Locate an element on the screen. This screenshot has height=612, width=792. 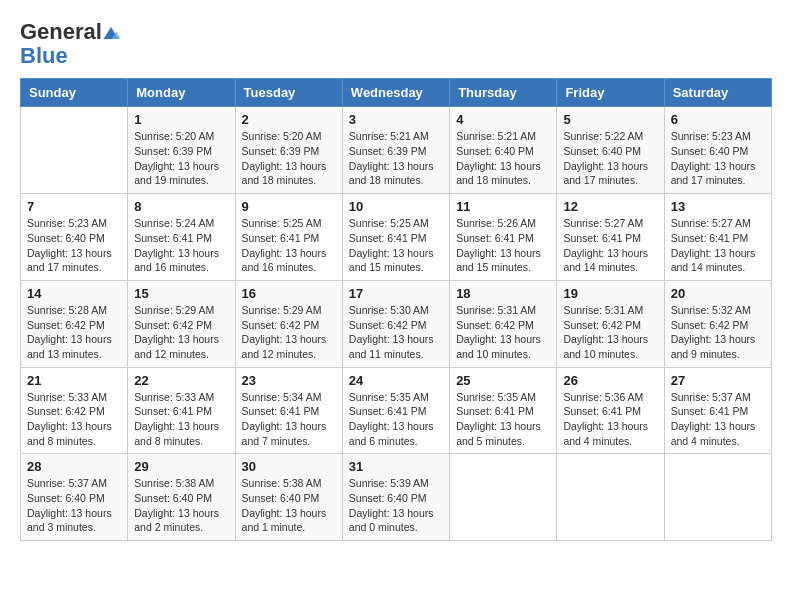
day-info: Sunrise: 5:24 AMSunset: 6:41 PMDaylight:… is located at coordinates (181, 246).